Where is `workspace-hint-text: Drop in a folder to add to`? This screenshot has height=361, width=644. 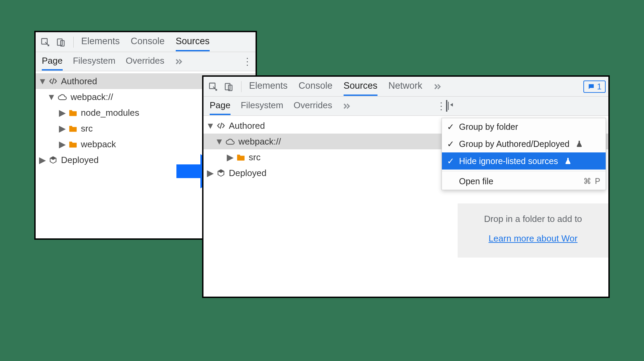
workspace-hint-text: Drop in a folder to add to is located at coordinates (533, 219).